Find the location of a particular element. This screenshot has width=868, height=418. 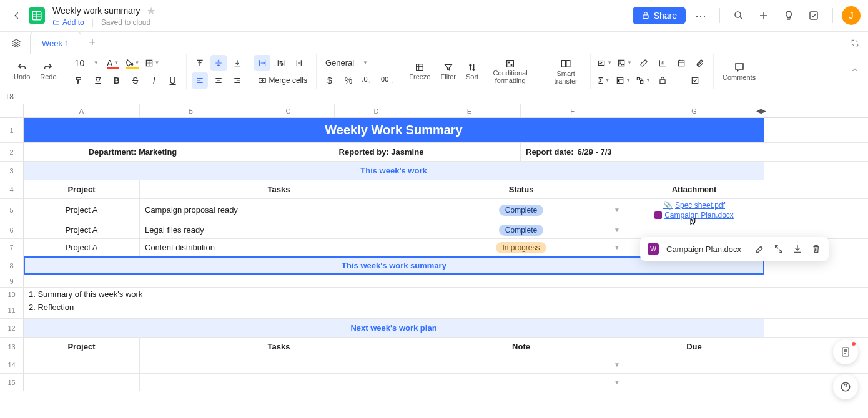

insert-image-button: ▼ is located at coordinates (624, 63).